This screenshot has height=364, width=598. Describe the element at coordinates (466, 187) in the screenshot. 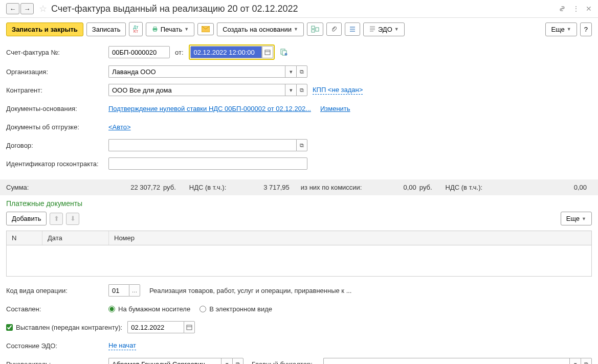

I see `vat2-label: НДС (в т.ч.):` at that location.